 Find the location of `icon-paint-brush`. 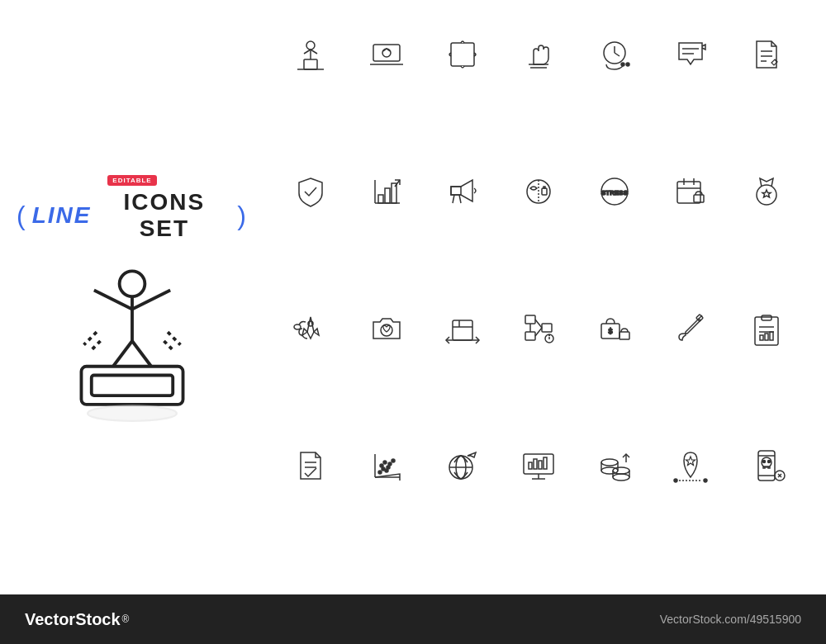

icon-paint-brush is located at coordinates (691, 329).